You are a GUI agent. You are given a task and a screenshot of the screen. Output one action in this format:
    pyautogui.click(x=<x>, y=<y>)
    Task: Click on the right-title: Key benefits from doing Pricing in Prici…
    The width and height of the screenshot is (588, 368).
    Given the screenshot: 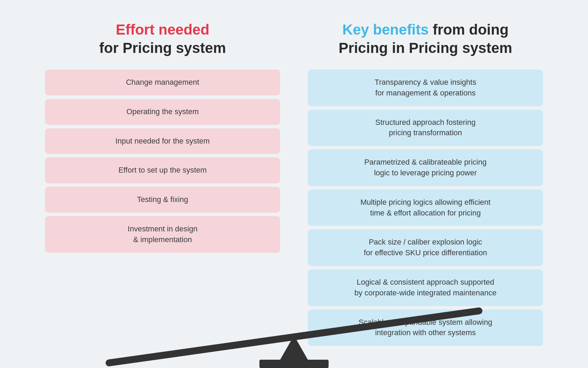 What is the action you would take?
    pyautogui.click(x=425, y=39)
    